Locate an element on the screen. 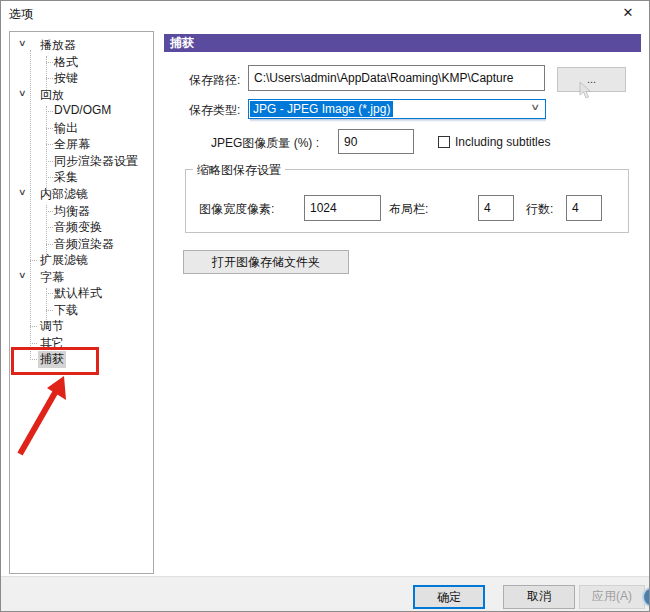  jpeg-quality-label: JPEG图像质量 (%) : is located at coordinates (265, 144).